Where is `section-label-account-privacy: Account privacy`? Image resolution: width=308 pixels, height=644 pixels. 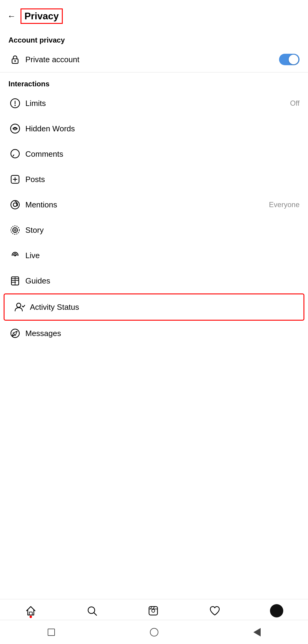 section-label-account-privacy: Account privacy is located at coordinates (154, 38).